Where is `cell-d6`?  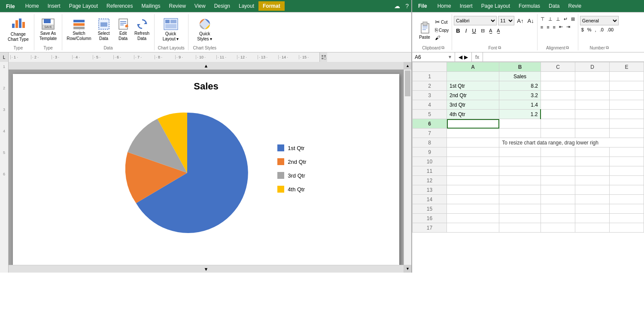 cell-d6 is located at coordinates (592, 124).